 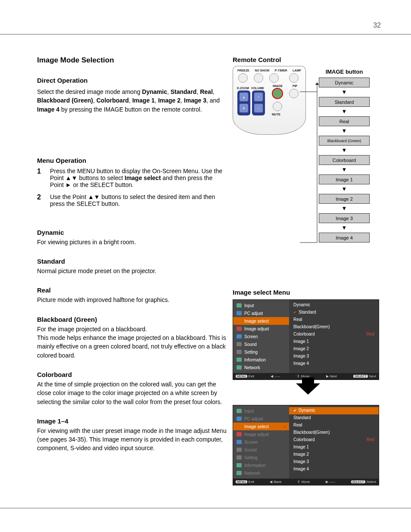 I want to click on flow-box: Dynamic, so click(x=344, y=83).